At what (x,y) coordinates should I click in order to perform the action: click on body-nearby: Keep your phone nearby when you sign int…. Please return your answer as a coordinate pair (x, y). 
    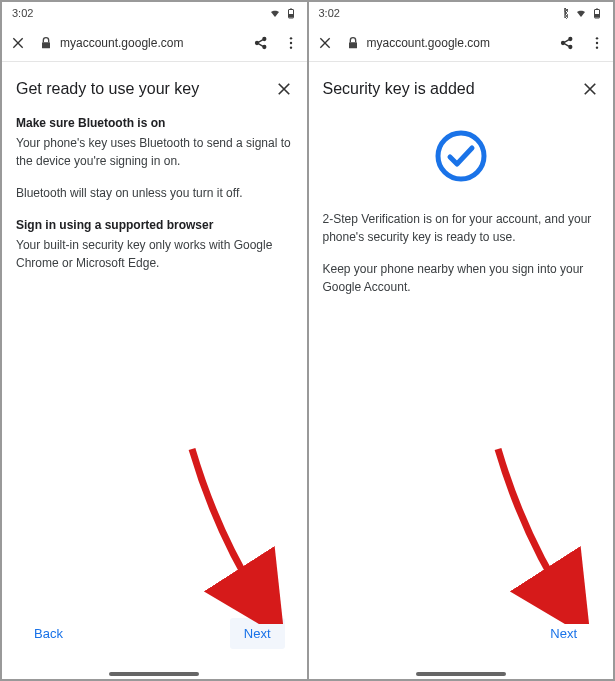
    Looking at the image, I should click on (462, 278).